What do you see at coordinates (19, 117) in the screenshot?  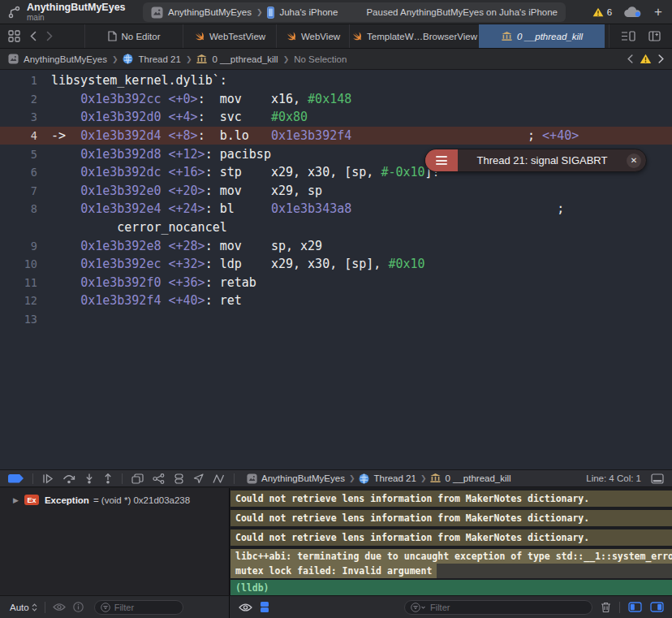 I see `line-number: 3` at bounding box center [19, 117].